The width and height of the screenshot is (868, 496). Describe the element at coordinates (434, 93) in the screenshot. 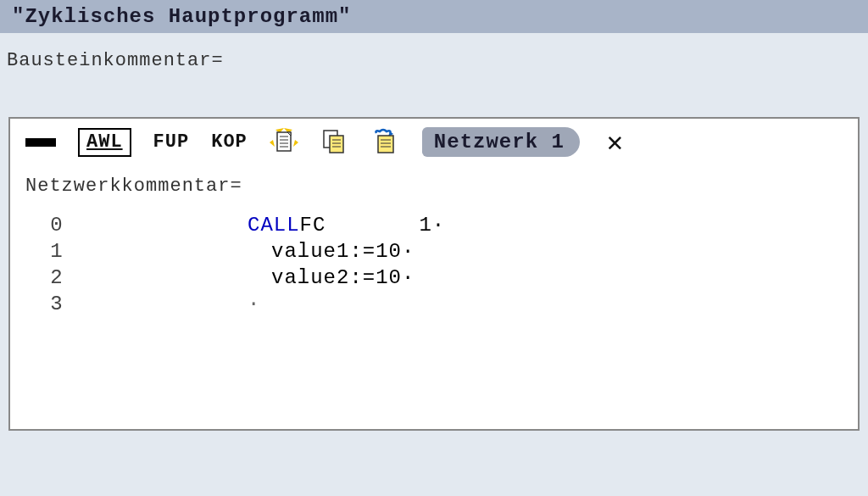

I see `block-comment-value` at that location.